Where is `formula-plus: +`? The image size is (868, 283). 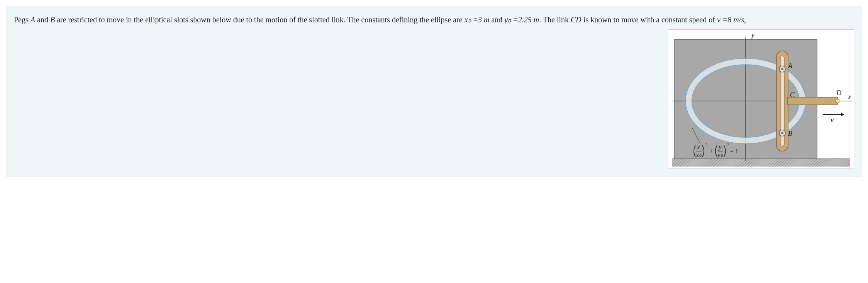
formula-plus: + is located at coordinates (711, 151).